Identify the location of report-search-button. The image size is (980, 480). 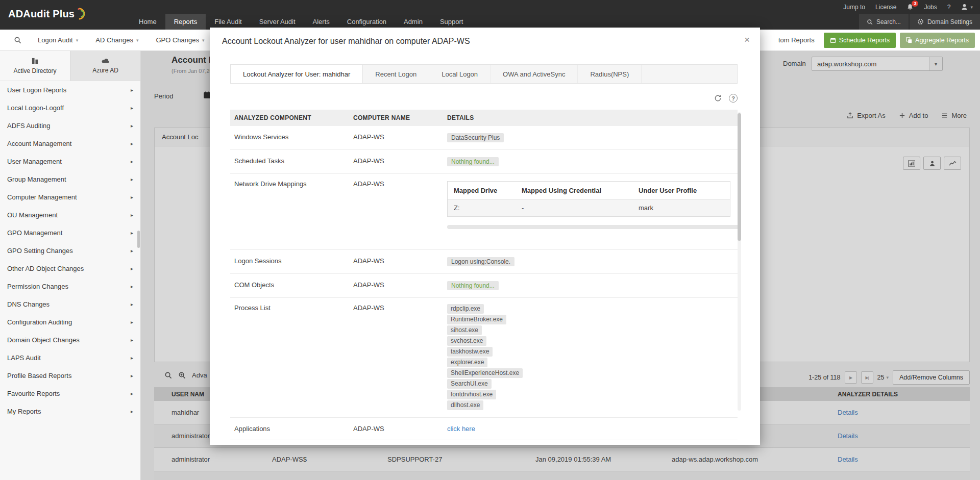
(17, 40).